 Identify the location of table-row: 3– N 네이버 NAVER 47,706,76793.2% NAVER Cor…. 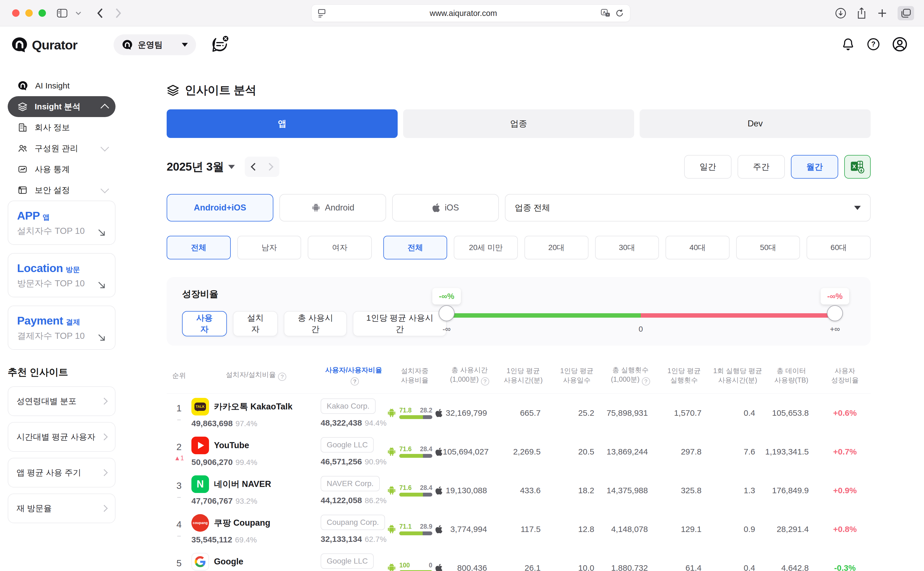
(518, 490).